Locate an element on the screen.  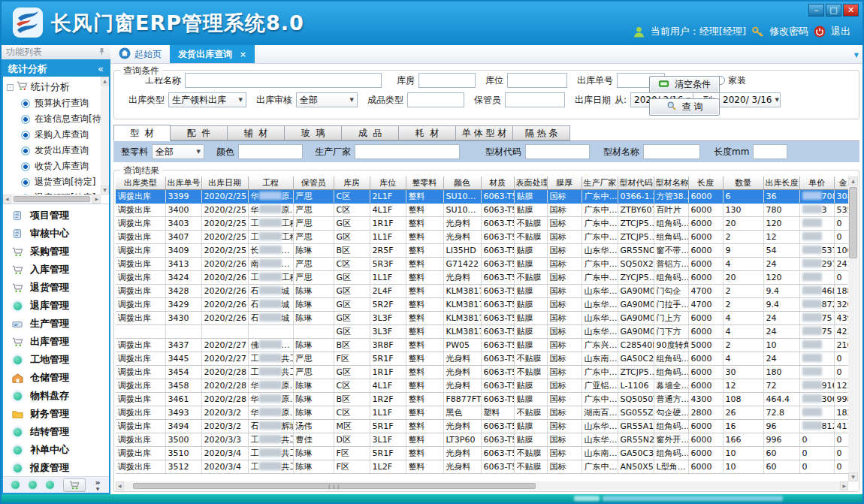
profile-code-input is located at coordinates (557, 152).